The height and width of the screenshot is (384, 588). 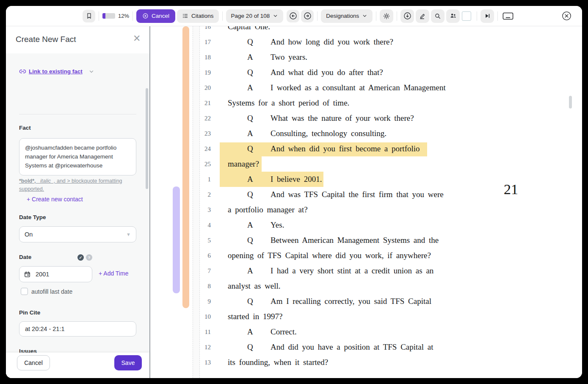 I want to click on page-selector-label: Page 20 of 108, so click(x=251, y=16).